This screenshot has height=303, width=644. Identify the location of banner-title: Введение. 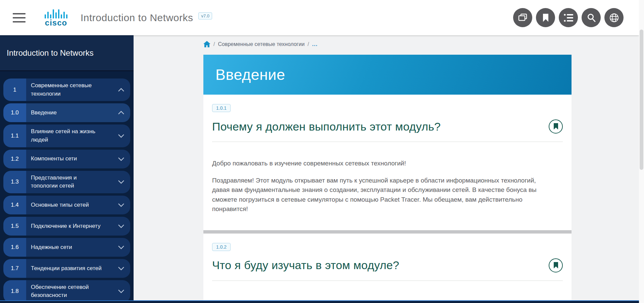
(250, 75).